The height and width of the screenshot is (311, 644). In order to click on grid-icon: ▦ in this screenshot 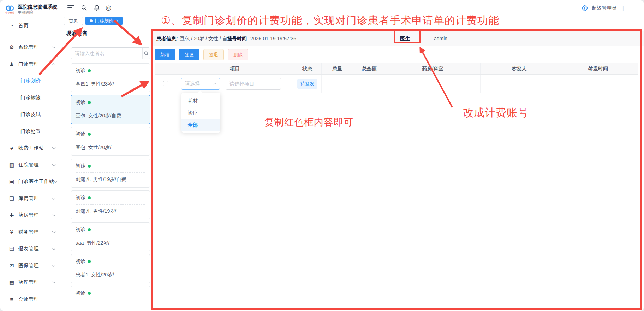, I will do `click(12, 282)`.